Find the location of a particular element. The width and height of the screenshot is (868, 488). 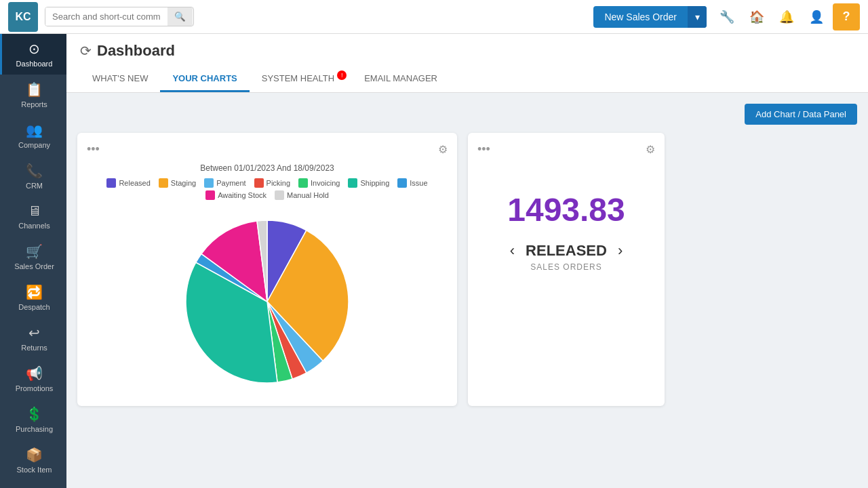

metric-next-button: › is located at coordinates (620, 251).